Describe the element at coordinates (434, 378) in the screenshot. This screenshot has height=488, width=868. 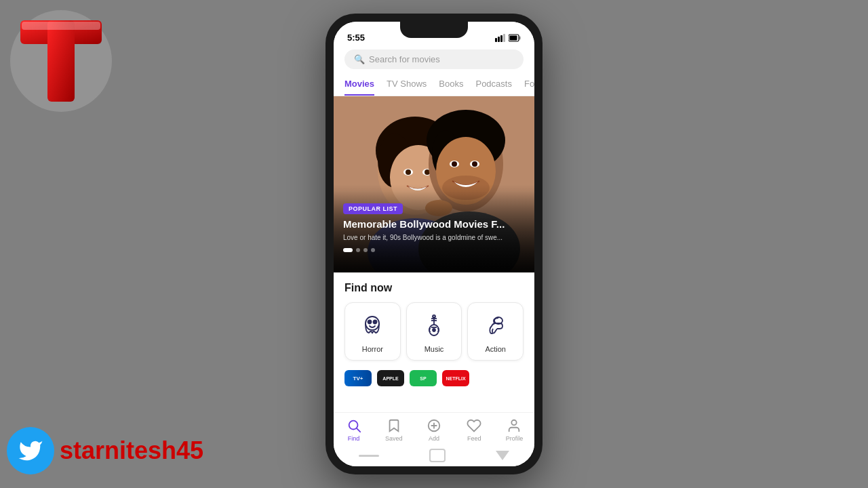
I see `streaming-section: TV+ APPLE SP NETFLIX` at that location.